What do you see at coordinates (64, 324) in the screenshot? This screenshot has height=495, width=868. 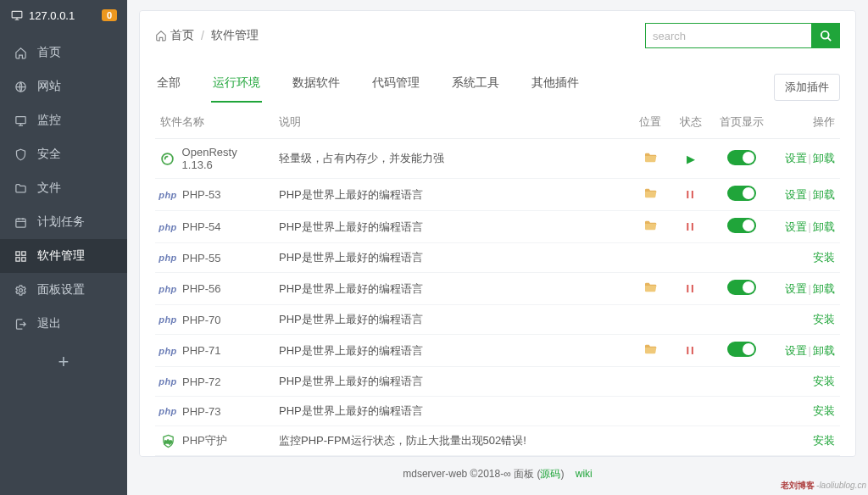 I see `sidebar-item-logout: 退出` at bounding box center [64, 324].